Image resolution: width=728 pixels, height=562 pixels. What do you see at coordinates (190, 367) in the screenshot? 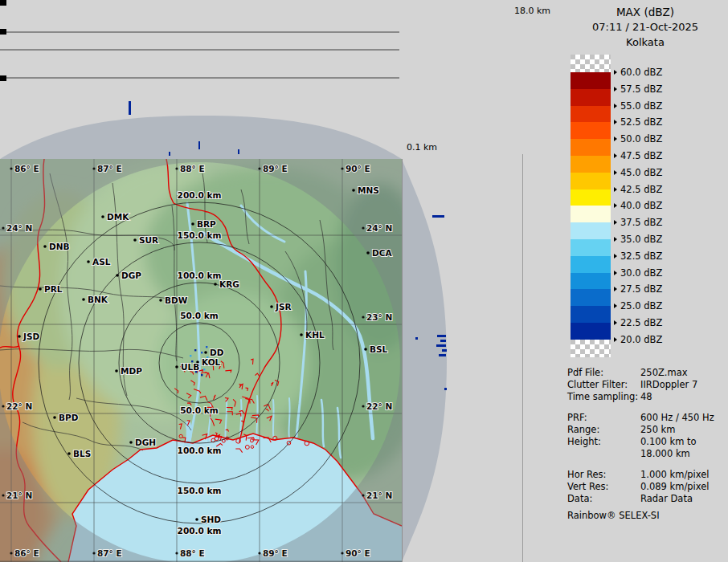
I see `station-label: ULB` at bounding box center [190, 367].